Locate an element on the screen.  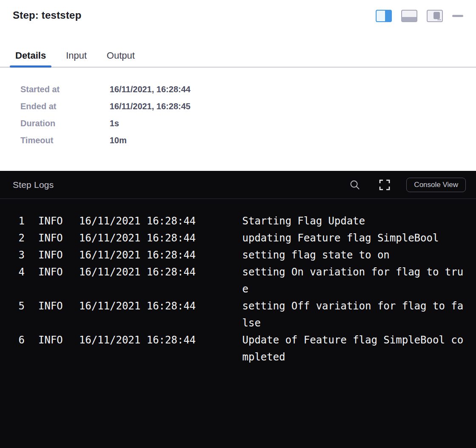
log-line-number: 6 is located at coordinates (19, 340).